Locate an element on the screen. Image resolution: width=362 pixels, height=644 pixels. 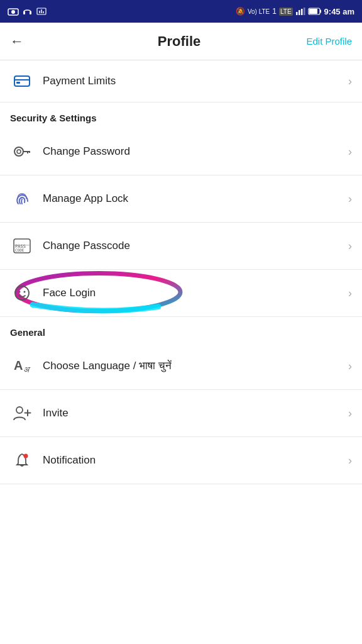
face-icon is located at coordinates (22, 293).